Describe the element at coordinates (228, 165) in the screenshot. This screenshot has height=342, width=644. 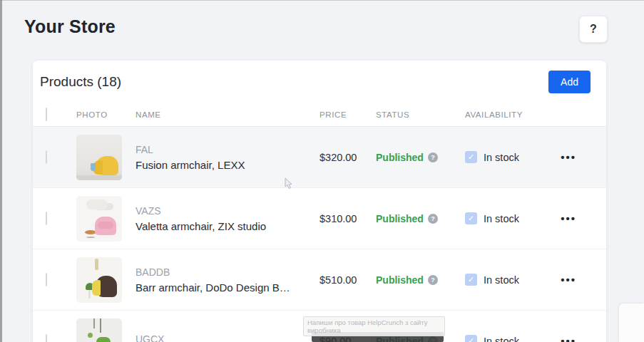
I see `product-name: Fusion armchair, LEXX` at that location.